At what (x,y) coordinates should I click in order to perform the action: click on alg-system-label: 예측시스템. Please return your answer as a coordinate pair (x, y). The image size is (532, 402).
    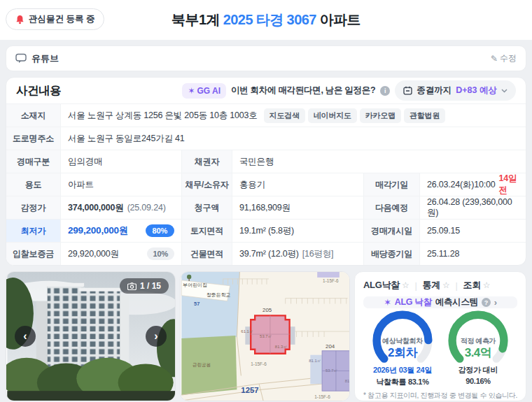
    Looking at the image, I should click on (456, 302).